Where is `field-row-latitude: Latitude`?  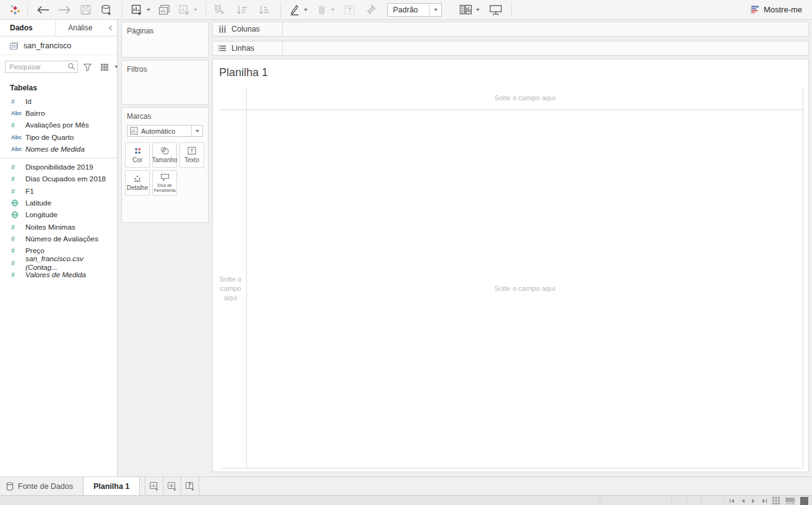
field-row-latitude: Latitude is located at coordinates (58, 203).